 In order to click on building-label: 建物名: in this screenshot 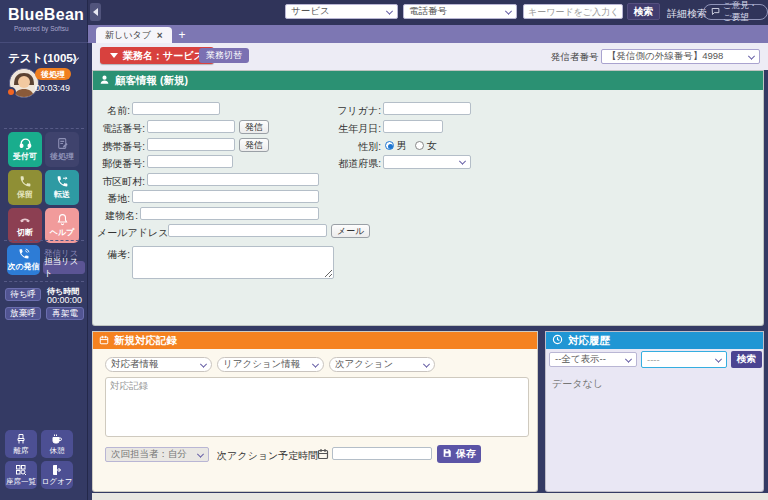, I will do `click(118, 216)`.